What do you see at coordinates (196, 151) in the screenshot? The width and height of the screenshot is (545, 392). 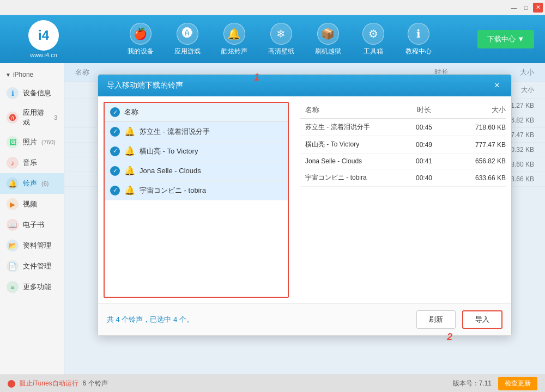 I see `import-row: ✓ 🔔 横山亮 - To Victory` at bounding box center [196, 151].